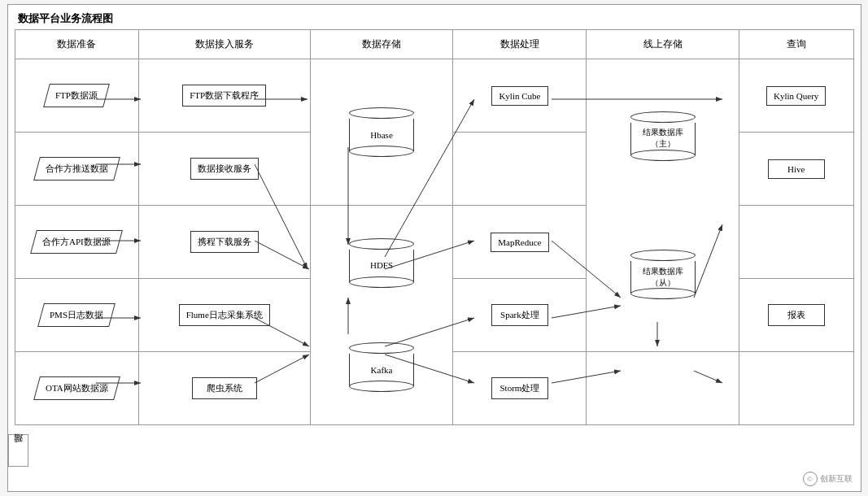  What do you see at coordinates (225, 96) in the screenshot?
I see `node-ftp-download: FTP数据下载程序` at bounding box center [225, 96].